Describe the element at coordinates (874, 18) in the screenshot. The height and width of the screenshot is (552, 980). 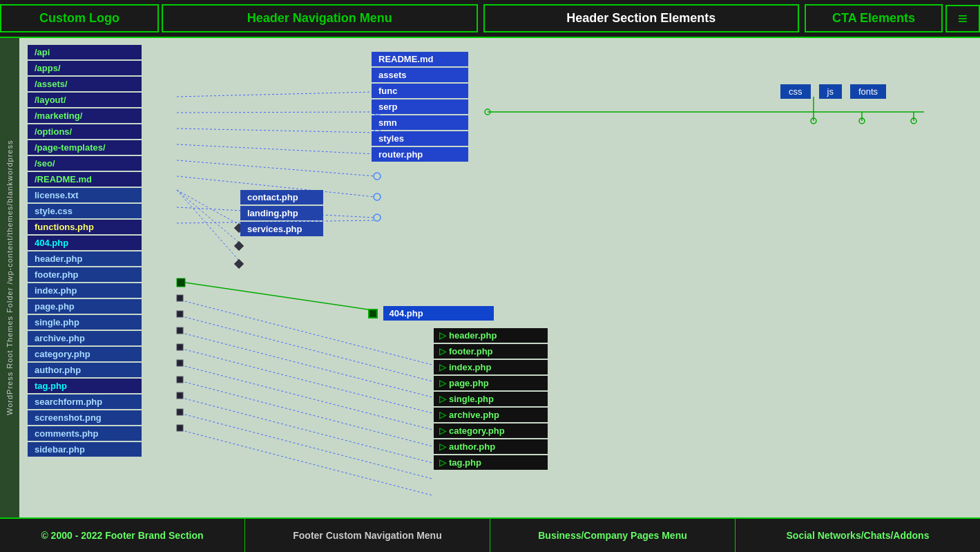
I see `cta-section: CTA Elements` at that location.